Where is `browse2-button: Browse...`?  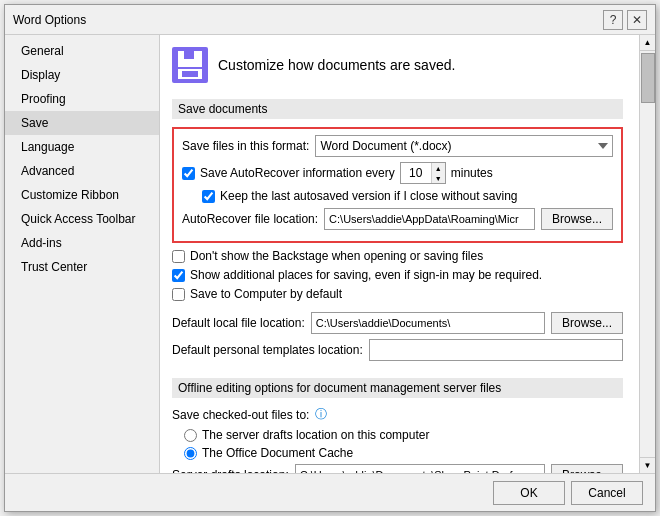
browse2-button: Browse... is located at coordinates (587, 323).